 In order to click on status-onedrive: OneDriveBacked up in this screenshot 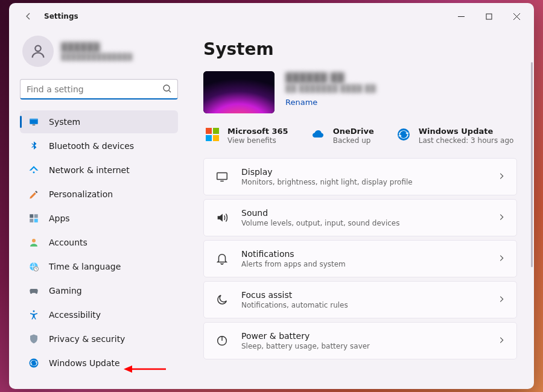, I will do `click(342, 136)`.